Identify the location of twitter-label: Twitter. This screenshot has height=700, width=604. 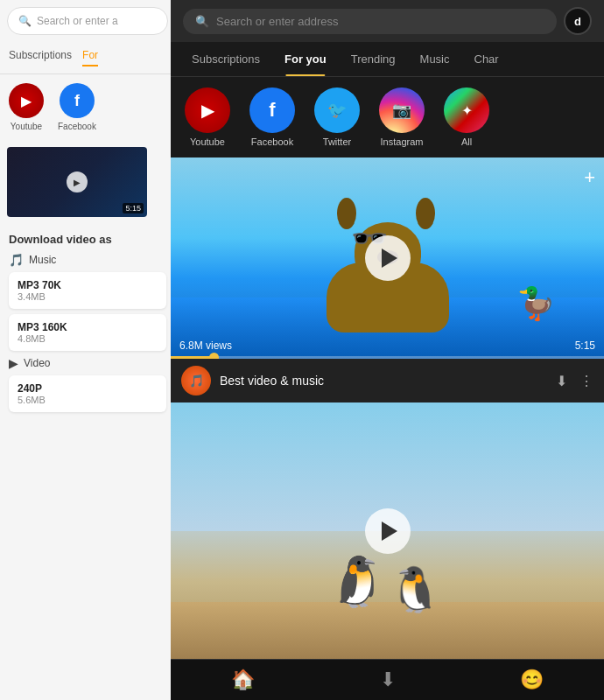
(337, 142).